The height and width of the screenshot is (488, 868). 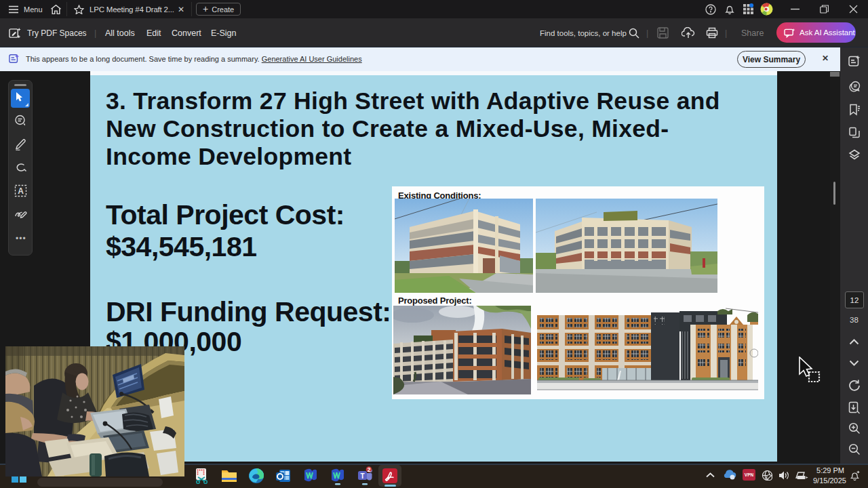 I want to click on svg-text: 2, so click(x=369, y=470).